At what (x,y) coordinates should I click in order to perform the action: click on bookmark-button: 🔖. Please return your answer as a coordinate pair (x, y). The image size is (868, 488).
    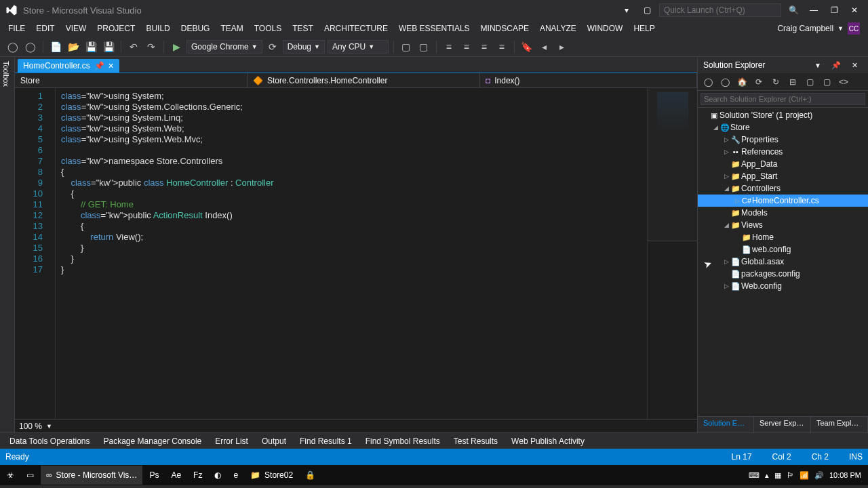
    Looking at the image, I should click on (527, 47).